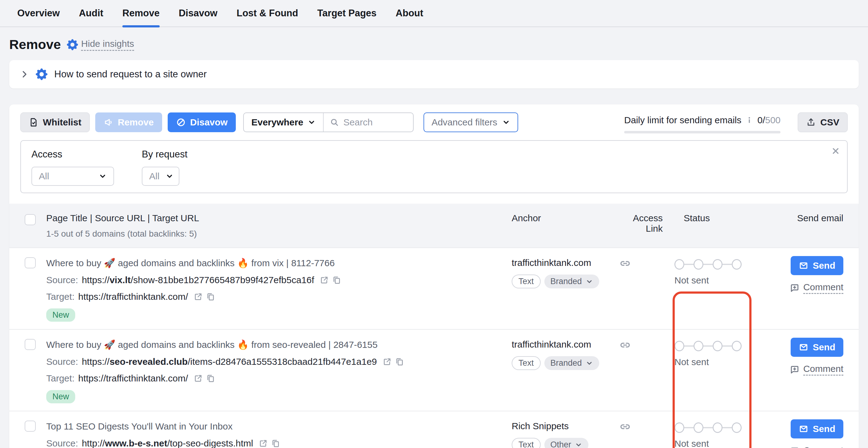  Describe the element at coordinates (44, 177) in the screenshot. I see `access-filter-value: All` at that location.